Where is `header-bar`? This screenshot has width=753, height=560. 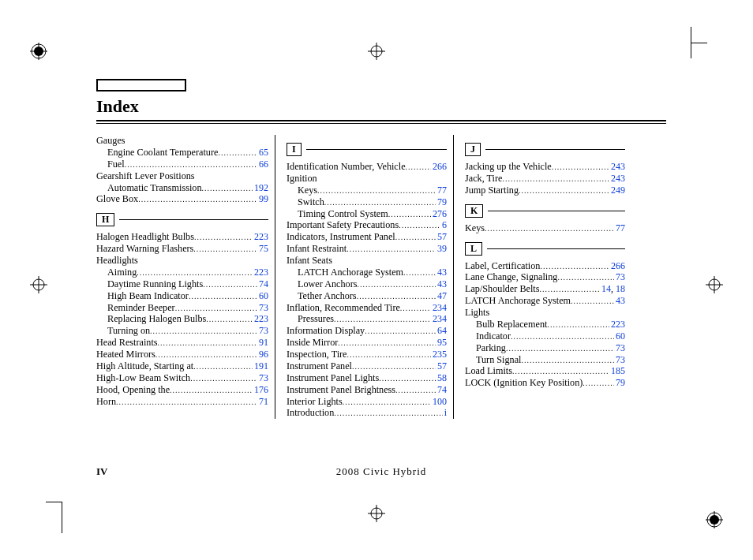 header-bar is located at coordinates (141, 85).